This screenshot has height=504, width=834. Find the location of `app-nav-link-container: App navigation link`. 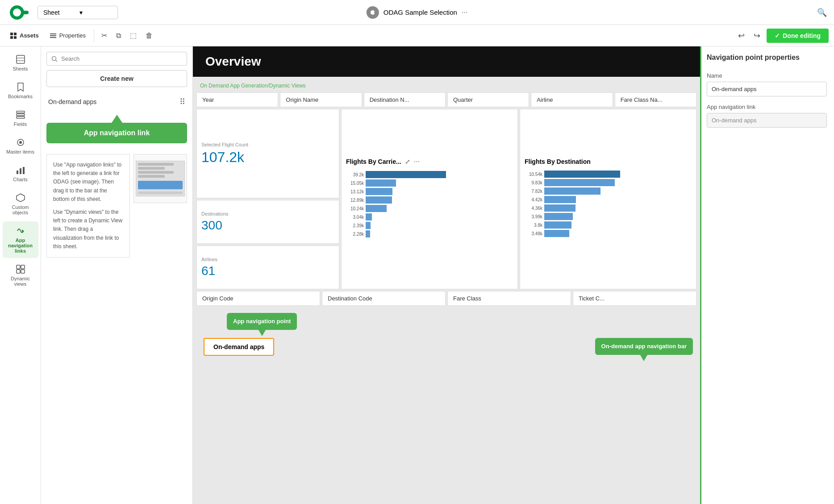

app-nav-link-container: App navigation link is located at coordinates (117, 136).